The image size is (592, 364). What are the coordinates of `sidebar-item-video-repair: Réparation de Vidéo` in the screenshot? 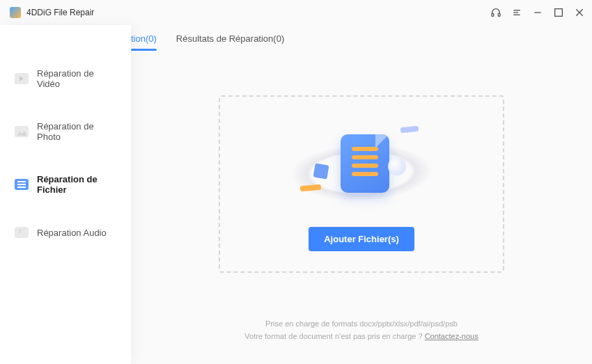 It's located at (65, 79).